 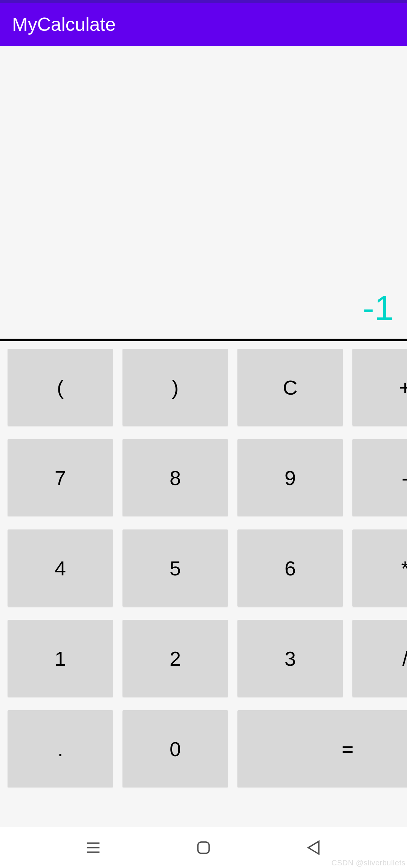 What do you see at coordinates (93, 848) in the screenshot?
I see `recent-apps-icon` at bounding box center [93, 848].